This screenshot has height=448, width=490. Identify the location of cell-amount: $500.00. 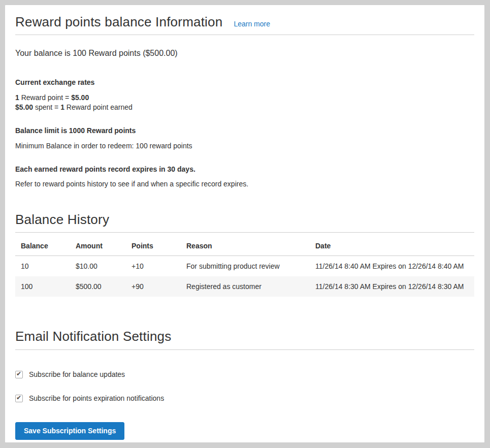
(98, 286).